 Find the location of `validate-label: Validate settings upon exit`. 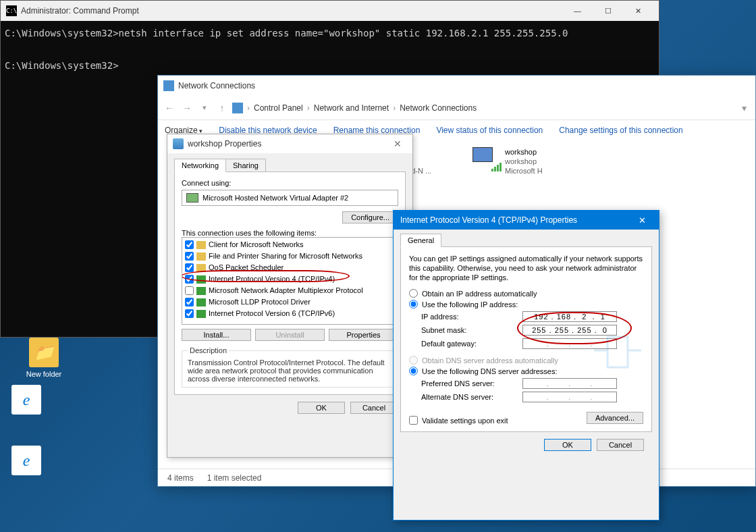

validate-label: Validate settings upon exit is located at coordinates (465, 421).